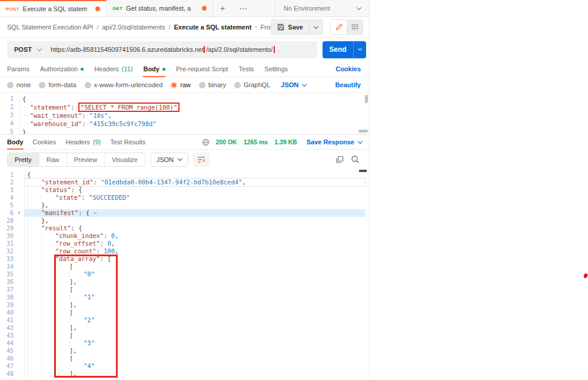 The width and height of the screenshot is (588, 380). I want to click on workspace-tab-get-status-manifest-a: GETGet status, manifest, a, so click(160, 8).